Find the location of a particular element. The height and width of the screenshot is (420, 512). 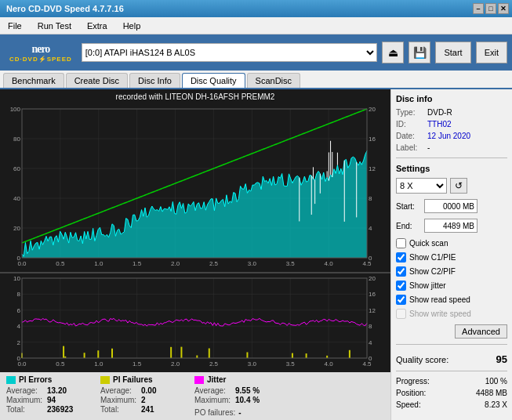

tab-disc-quality: Disc Quality is located at coordinates (213, 80).